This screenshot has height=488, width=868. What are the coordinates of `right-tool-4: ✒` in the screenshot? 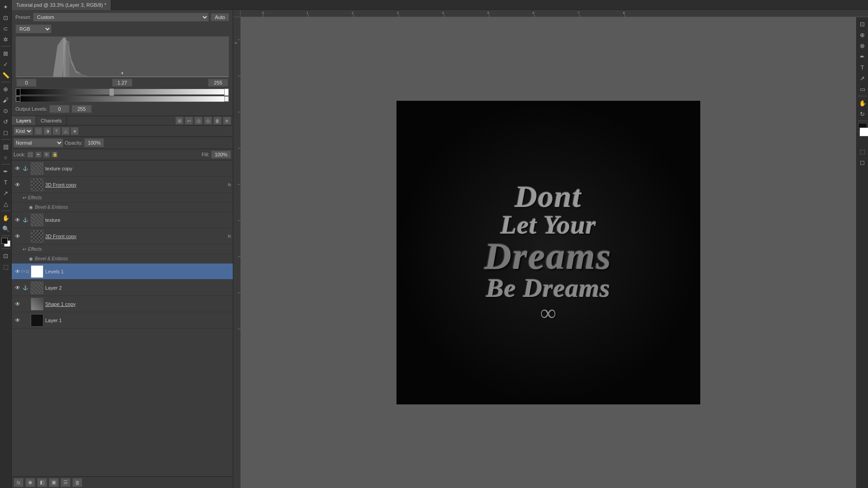 It's located at (863, 56).